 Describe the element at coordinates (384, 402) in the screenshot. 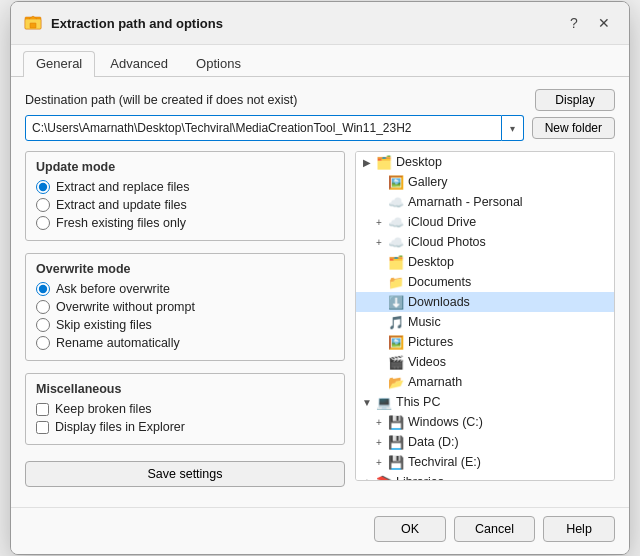

I see `this-pc-icon: 💻` at that location.